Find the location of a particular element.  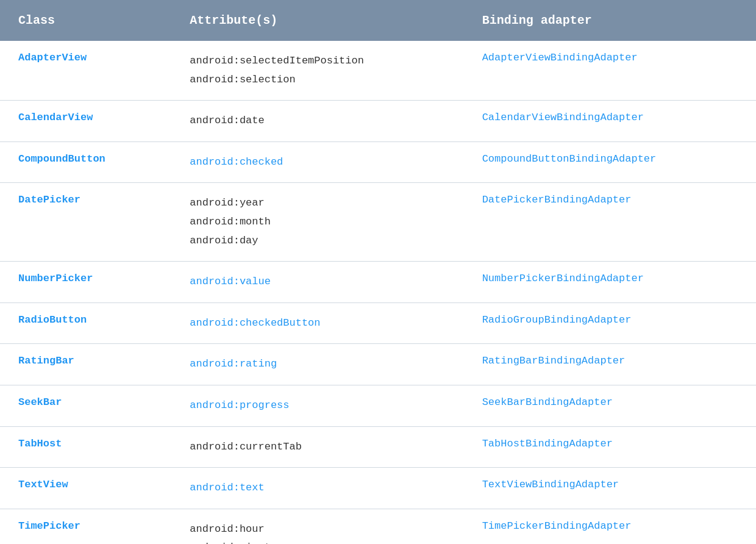

adapter-cell: AdapterViewBindingAdapter is located at coordinates (610, 71).